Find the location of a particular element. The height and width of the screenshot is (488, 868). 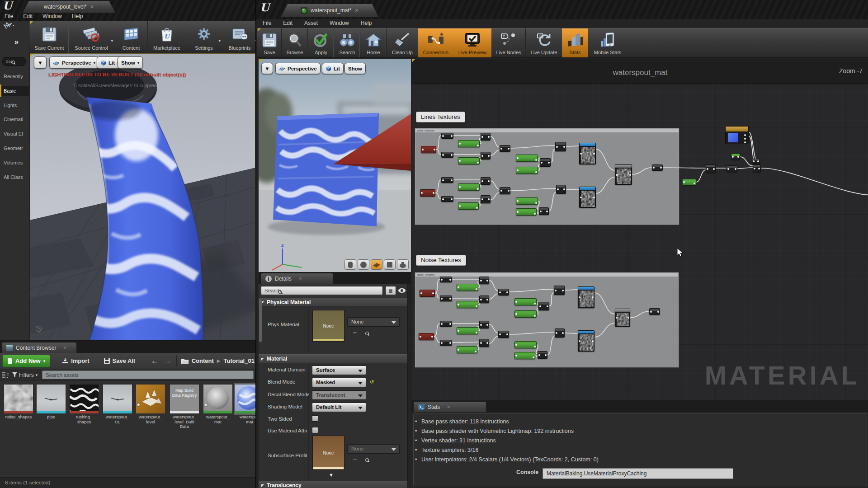

breadcrumb-leaf: Tutorial_01 is located at coordinates (239, 361).